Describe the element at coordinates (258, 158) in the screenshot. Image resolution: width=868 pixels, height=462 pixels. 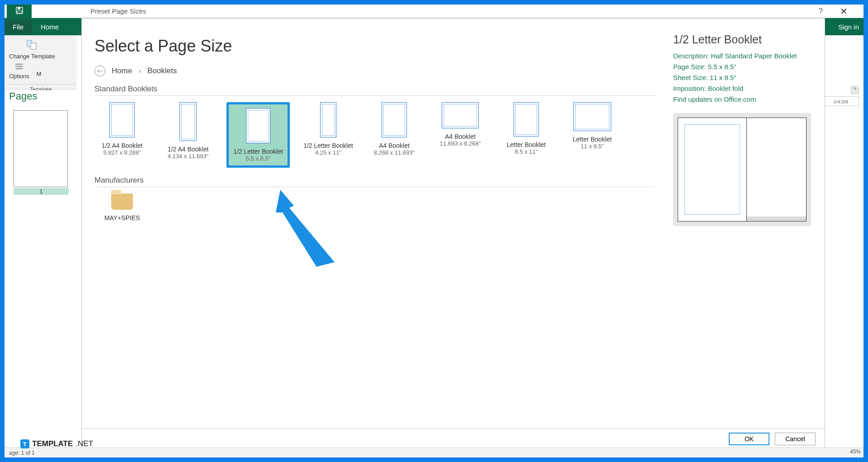
I see `card-dim: 5.5 x 8.5"` at that location.